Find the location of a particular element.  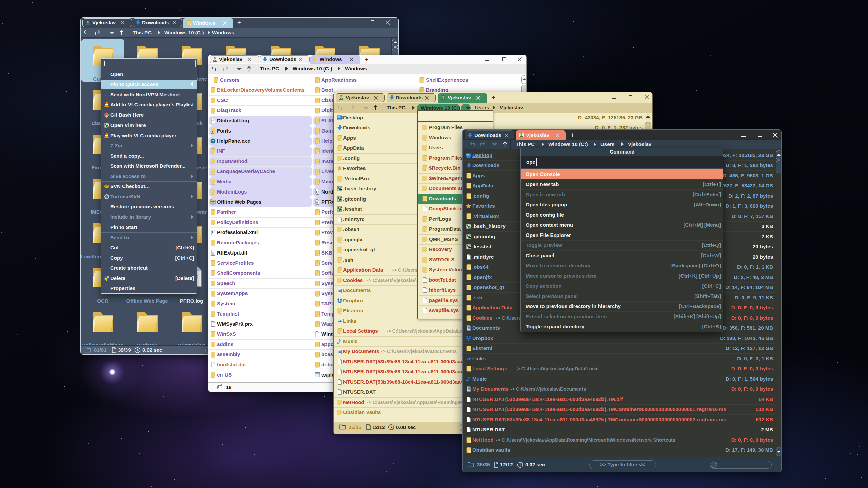

svg-text: A is located at coordinates (212, 132).